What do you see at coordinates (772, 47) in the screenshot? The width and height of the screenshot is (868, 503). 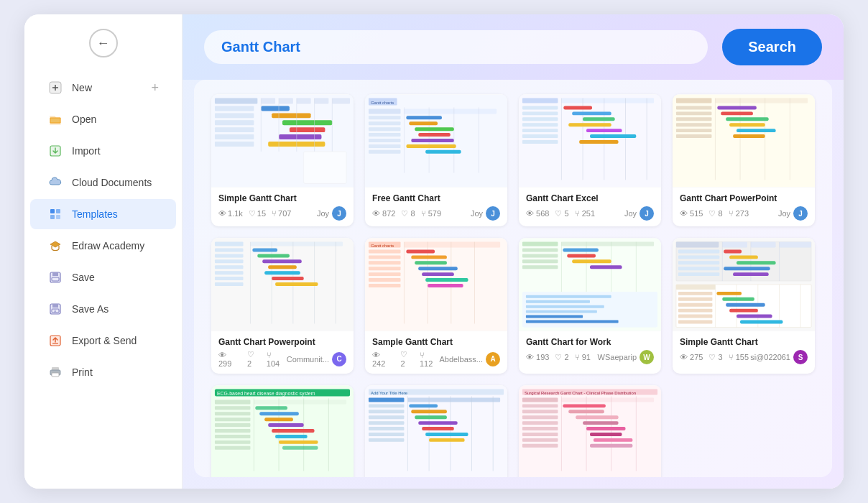 I see `search-button: Search` at bounding box center [772, 47].